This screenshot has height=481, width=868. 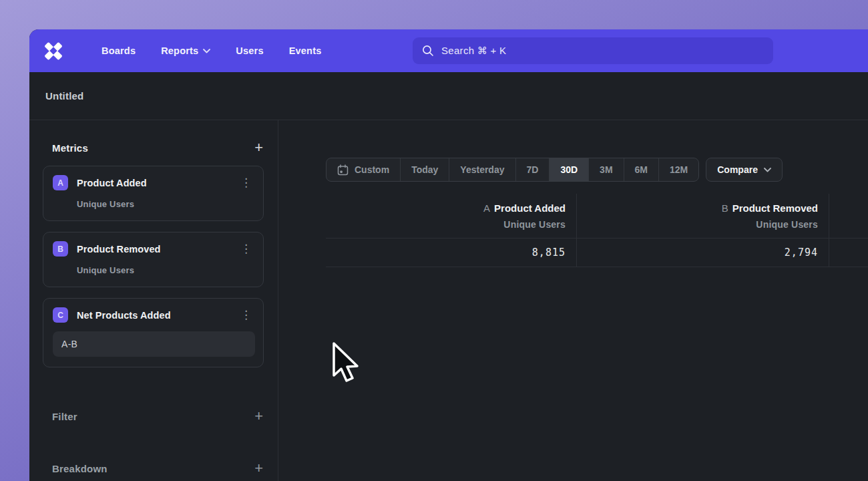 I want to click on column-header-a: AProduct Added Unique Users, so click(x=451, y=216).